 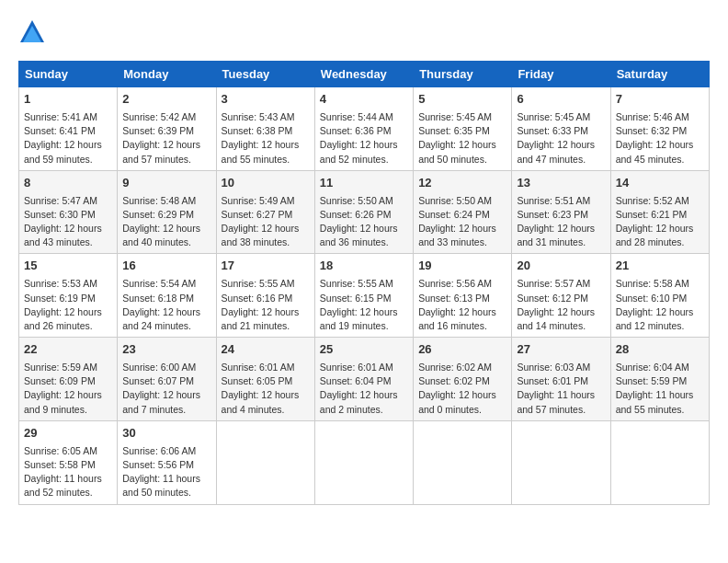 I want to click on day-number: 20, so click(x=561, y=267).